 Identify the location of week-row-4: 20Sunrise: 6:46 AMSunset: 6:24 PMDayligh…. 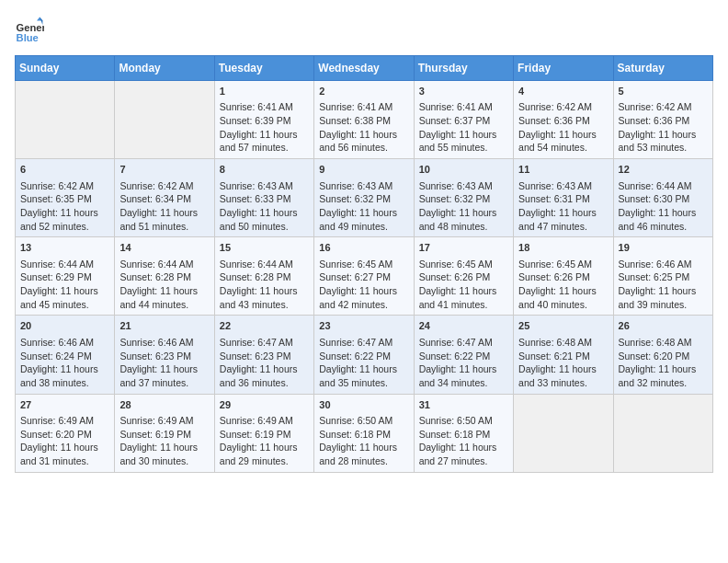
(364, 355).